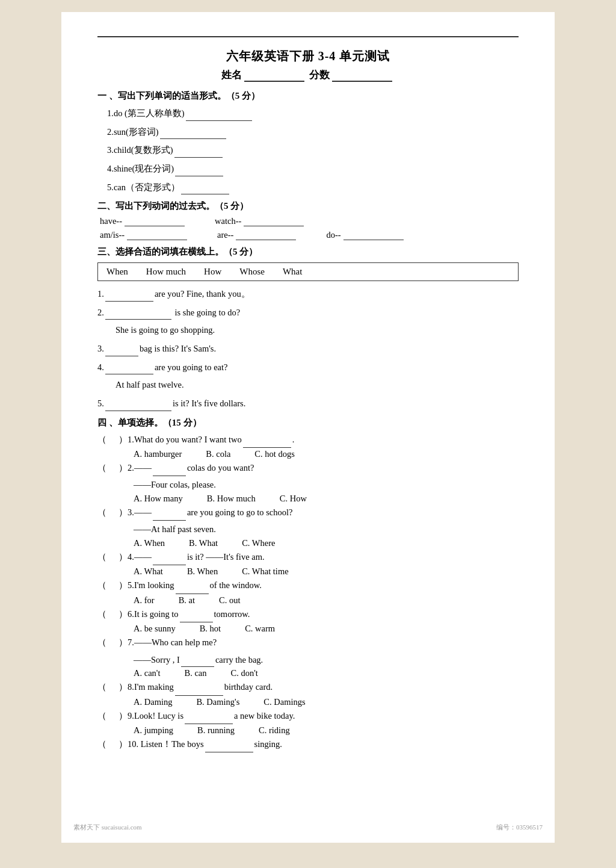 The image size is (616, 868). Describe the element at coordinates (199, 169) in the screenshot. I see `q1-4-blank` at that location.